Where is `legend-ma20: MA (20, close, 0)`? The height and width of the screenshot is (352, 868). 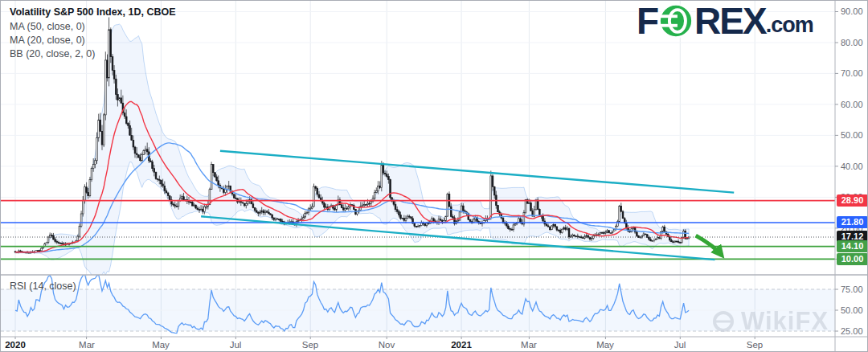
legend-ma20: MA (20, close, 0) is located at coordinates (93, 40).